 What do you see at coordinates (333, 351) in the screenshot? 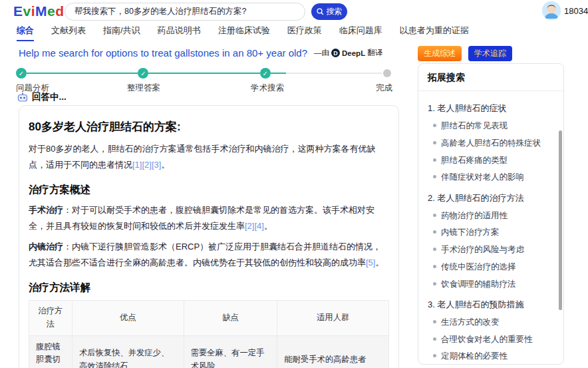
I see `table-cell: 能耐受手术的高龄患者` at bounding box center [333, 351].